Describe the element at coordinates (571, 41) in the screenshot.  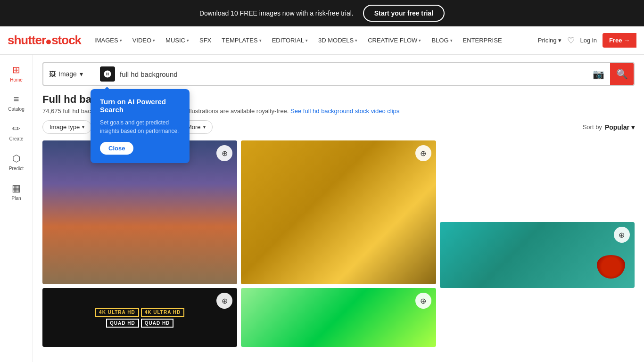
I see `favorites-icon: ♡` at that location.